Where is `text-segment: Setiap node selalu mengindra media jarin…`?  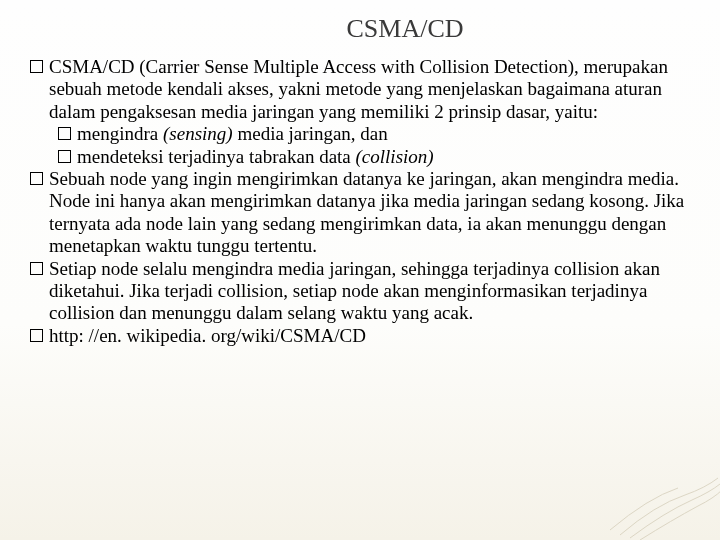
text-segment: Setiap node selalu mengindra media jarin… is located at coordinates (354, 291).